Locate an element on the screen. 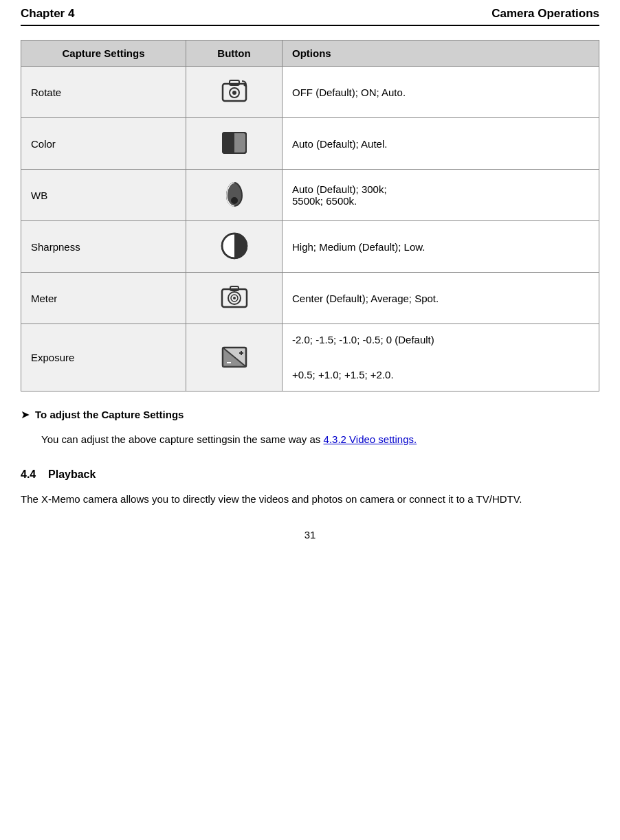 This screenshot has height=840, width=620. section-44-body: The X-Memo camera allows you to directly… is located at coordinates (310, 499).